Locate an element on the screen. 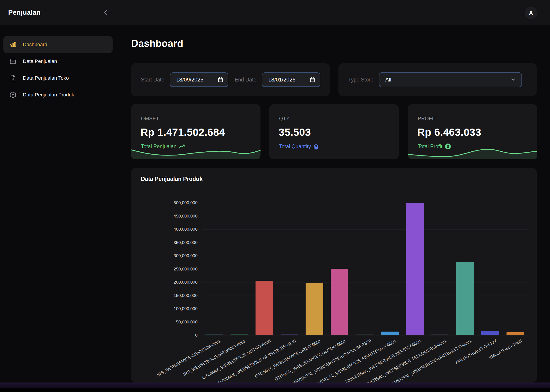 The width and height of the screenshot is (550, 392). store-filter-card: Type Store: All is located at coordinates (438, 80).